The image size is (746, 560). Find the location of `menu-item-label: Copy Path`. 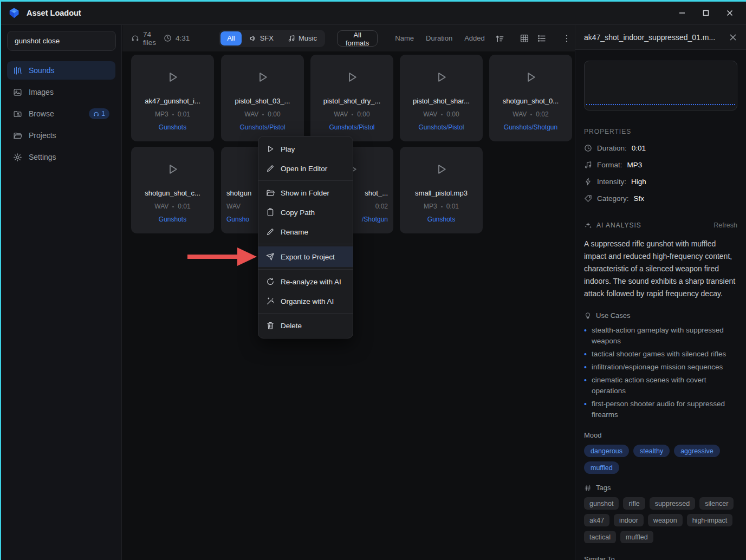

menu-item-label: Copy Path is located at coordinates (298, 212).